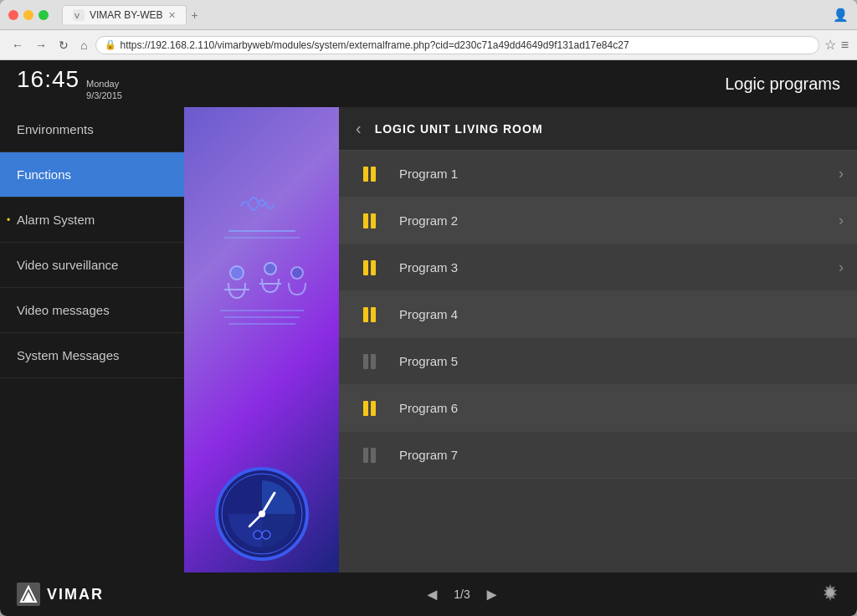 This screenshot has width=857, height=616. What do you see at coordinates (92, 220) in the screenshot?
I see `sidebar-item-alarm: Alarm System` at bounding box center [92, 220].